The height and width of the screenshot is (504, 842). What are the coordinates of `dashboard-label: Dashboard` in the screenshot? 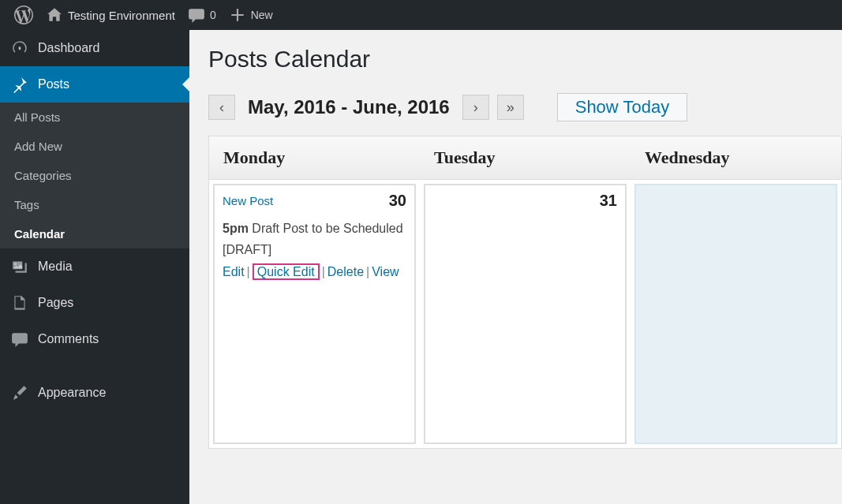 It's located at (69, 48).